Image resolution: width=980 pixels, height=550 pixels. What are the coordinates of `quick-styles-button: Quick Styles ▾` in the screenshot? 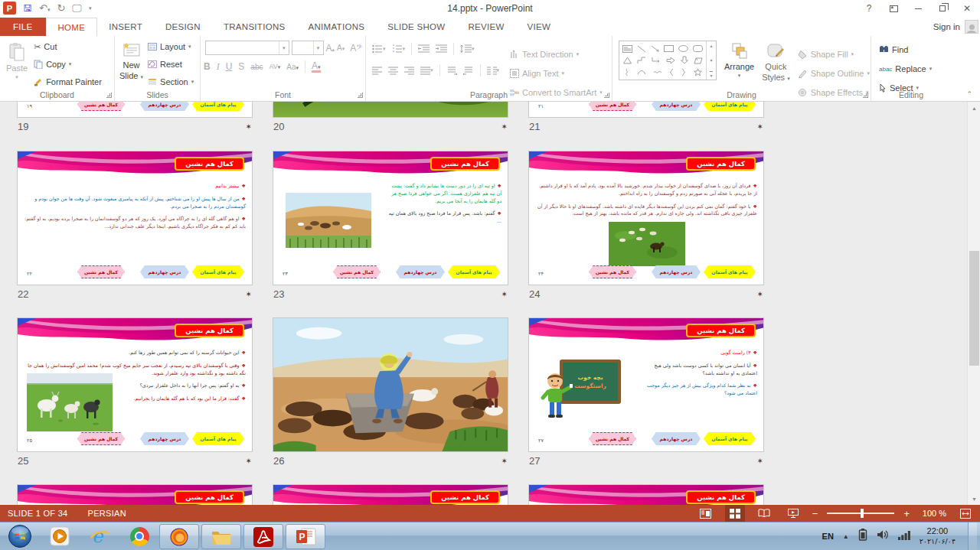 It's located at (776, 61).